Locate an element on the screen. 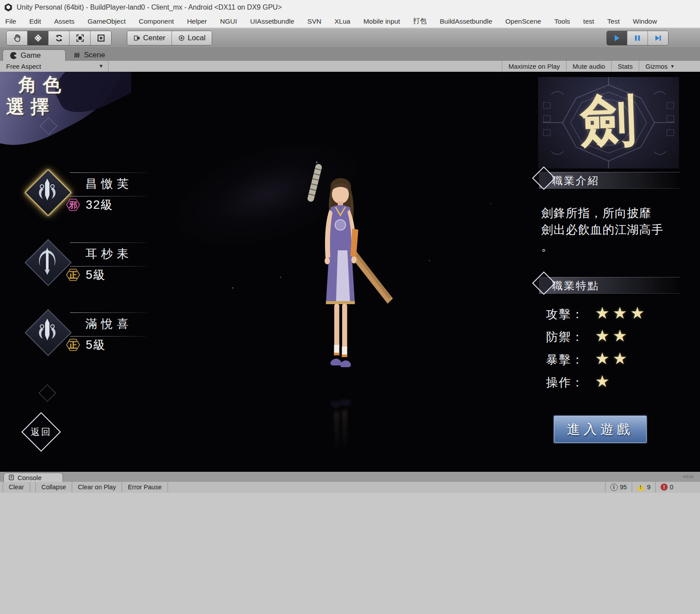 Image resolution: width=700 pixels, height=614 pixels. move-tool-icon is located at coordinates (38, 38).